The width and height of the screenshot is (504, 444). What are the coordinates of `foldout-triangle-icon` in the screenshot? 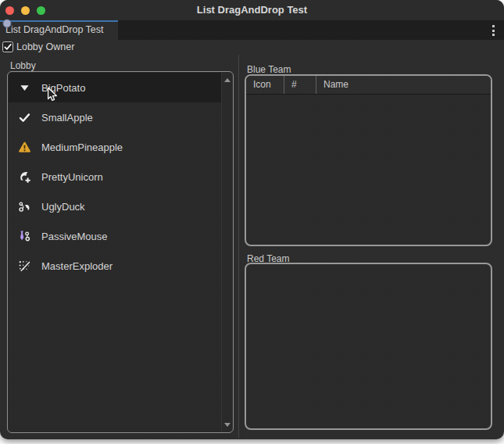 It's located at (25, 88).